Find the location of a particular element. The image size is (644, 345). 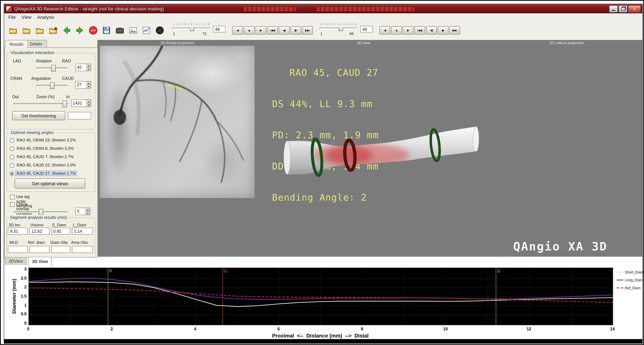

overlap-down-button is located at coordinates (88, 213).